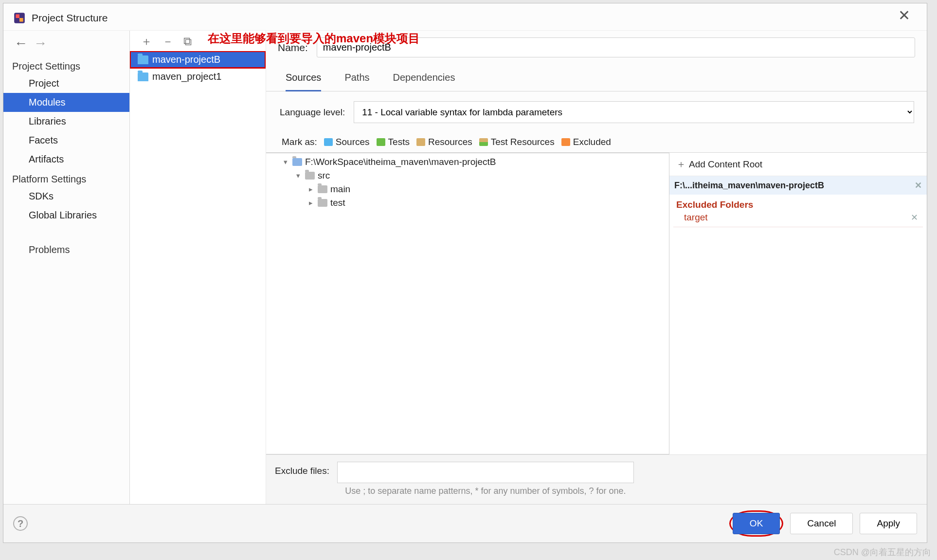  Describe the element at coordinates (904, 16) in the screenshot. I see `close-icon: ✕` at that location.